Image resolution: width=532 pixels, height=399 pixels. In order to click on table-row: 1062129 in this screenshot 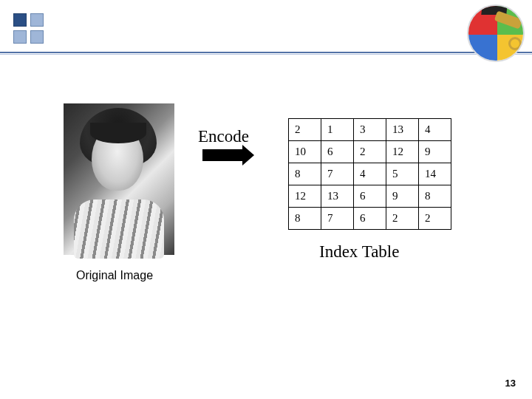, I will do `click(370, 152)`.